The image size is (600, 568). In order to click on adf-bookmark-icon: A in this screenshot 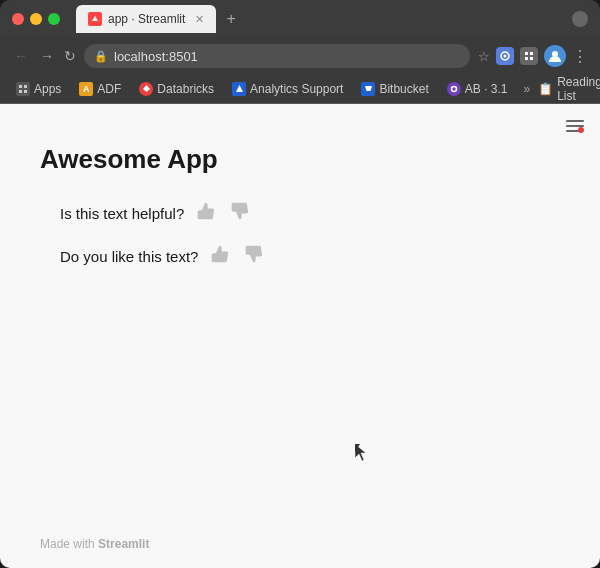, I will do `click(86, 89)`.